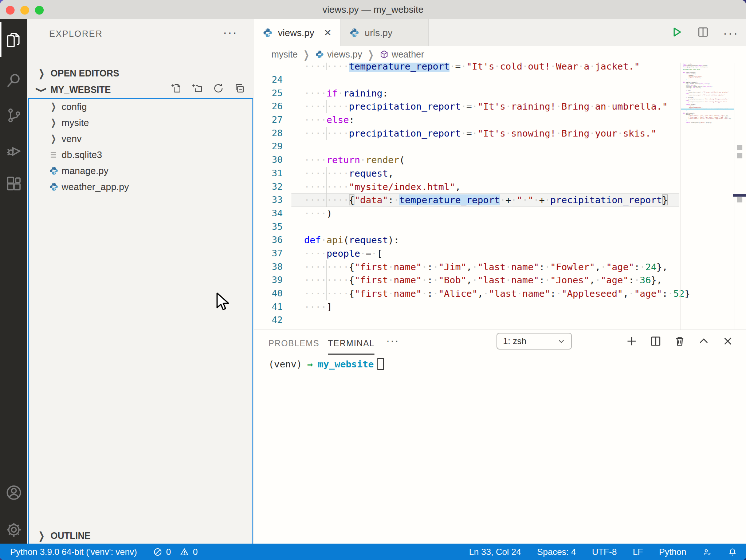 This screenshot has width=746, height=560. I want to click on code-line: 29, so click(467, 146).